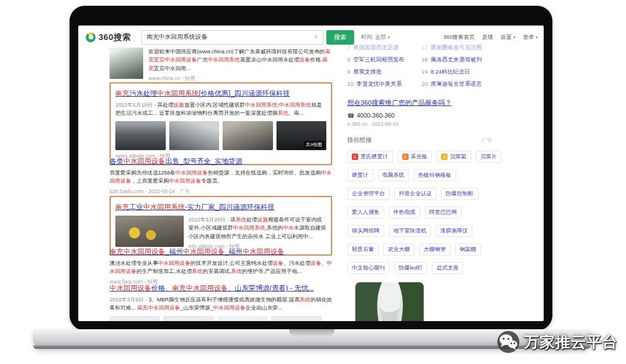  What do you see at coordinates (465, 72) in the screenshot?
I see `hot-search-item: 198.24科比纪念日` at bounding box center [465, 72].